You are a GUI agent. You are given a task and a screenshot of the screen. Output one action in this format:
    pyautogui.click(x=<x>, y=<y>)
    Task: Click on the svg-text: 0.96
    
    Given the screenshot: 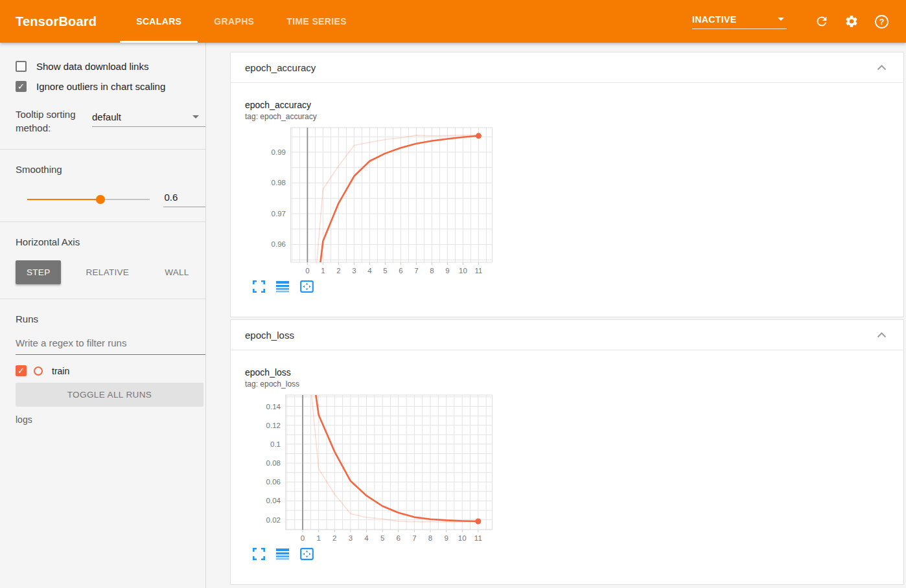 What is the action you would take?
    pyautogui.click(x=279, y=244)
    